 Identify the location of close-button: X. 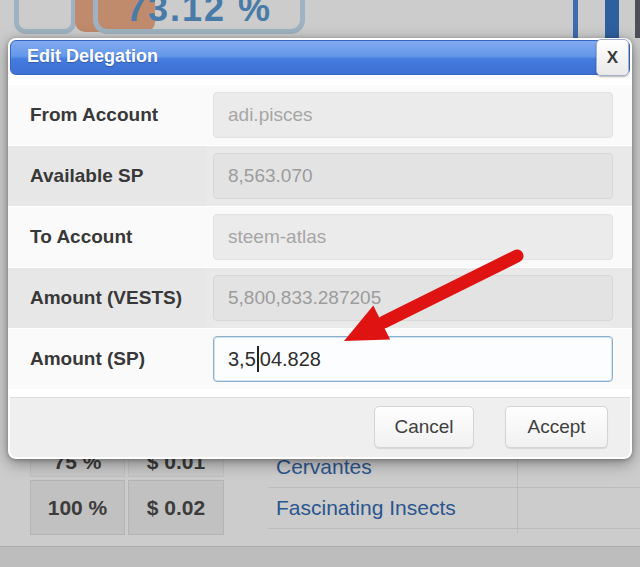
(612, 58).